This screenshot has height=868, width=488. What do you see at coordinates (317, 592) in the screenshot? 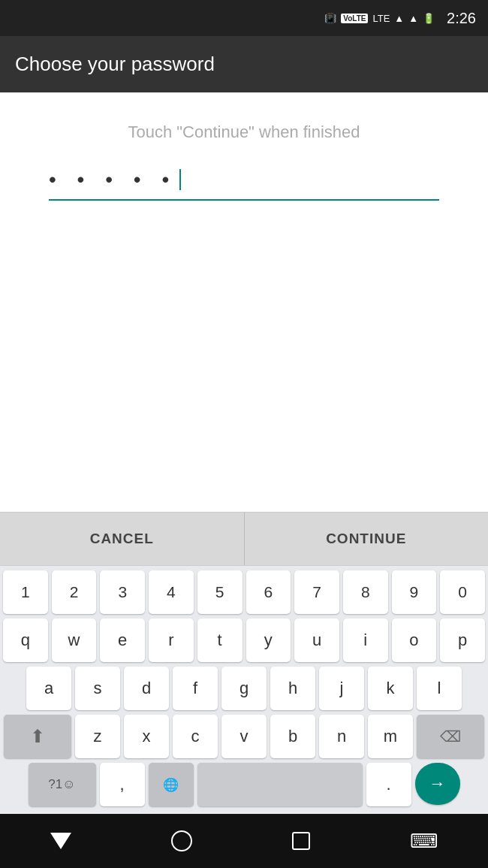
I see `key-7: 7` at bounding box center [317, 592].